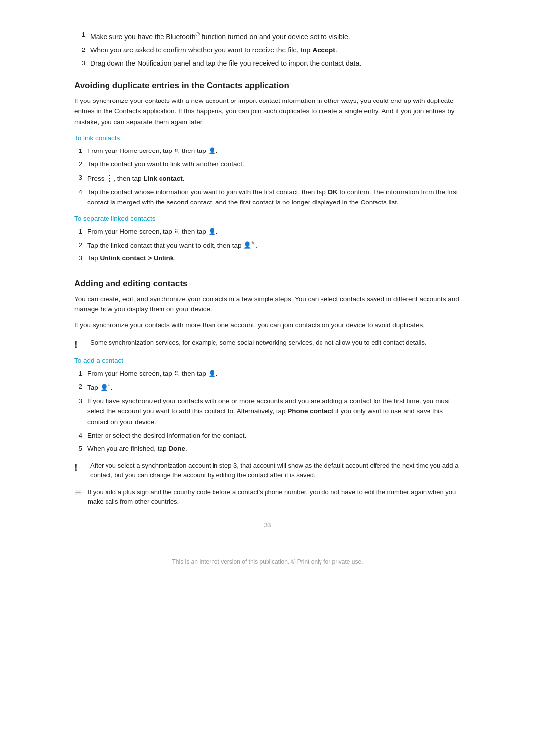 The width and height of the screenshot is (535, 756). I want to click on link-step-2: 2 Tap the contact you want to link with …, so click(268, 164).